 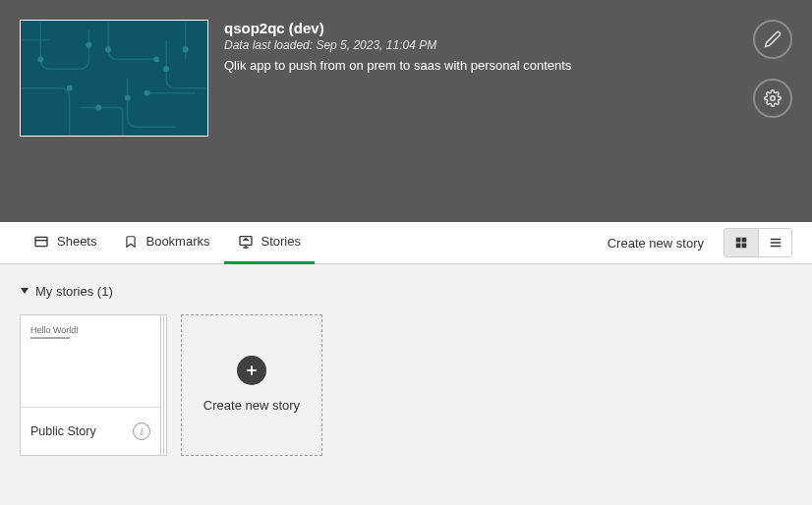 What do you see at coordinates (90, 362) in the screenshot?
I see `story-preview: Hello World!` at bounding box center [90, 362].